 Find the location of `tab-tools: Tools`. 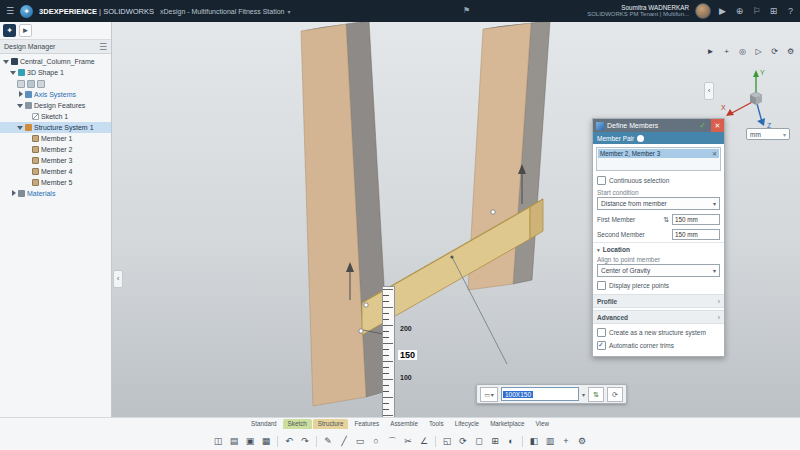

tab-tools: Tools is located at coordinates (436, 424).